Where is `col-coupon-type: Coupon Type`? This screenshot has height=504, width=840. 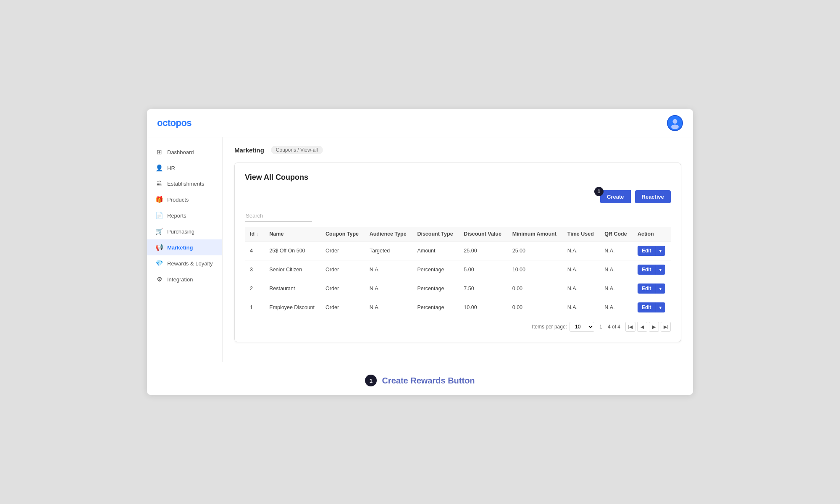
col-coupon-type: Coupon Type is located at coordinates (343, 234).